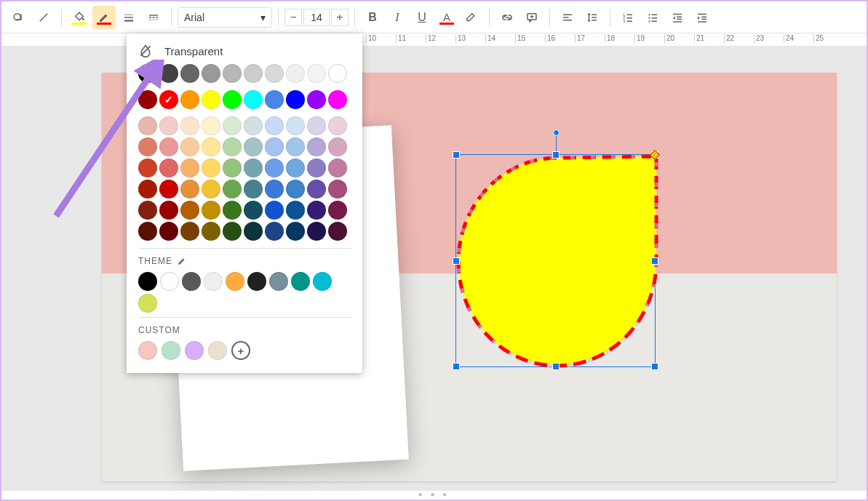 The image size is (868, 501). What do you see at coordinates (373, 17) in the screenshot?
I see `bold-button: B` at bounding box center [373, 17].